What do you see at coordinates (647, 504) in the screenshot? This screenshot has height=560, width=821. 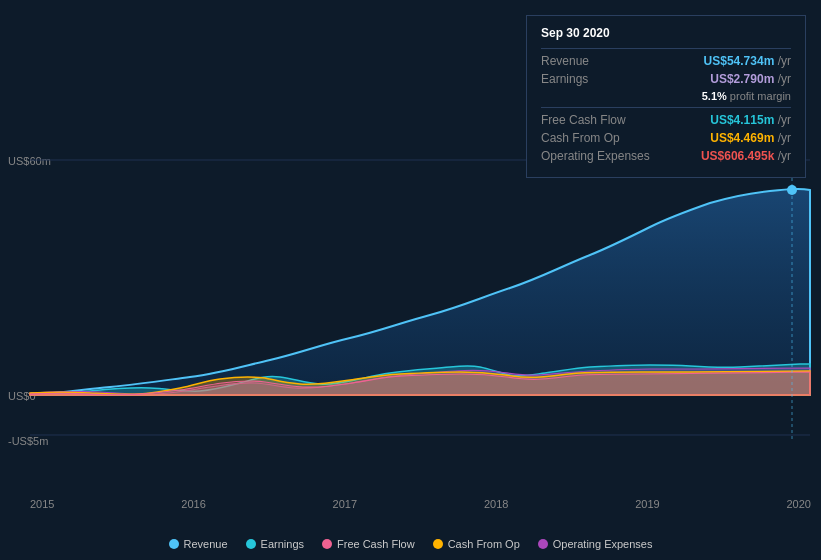 I see `x-label-2019: 2019` at bounding box center [647, 504].